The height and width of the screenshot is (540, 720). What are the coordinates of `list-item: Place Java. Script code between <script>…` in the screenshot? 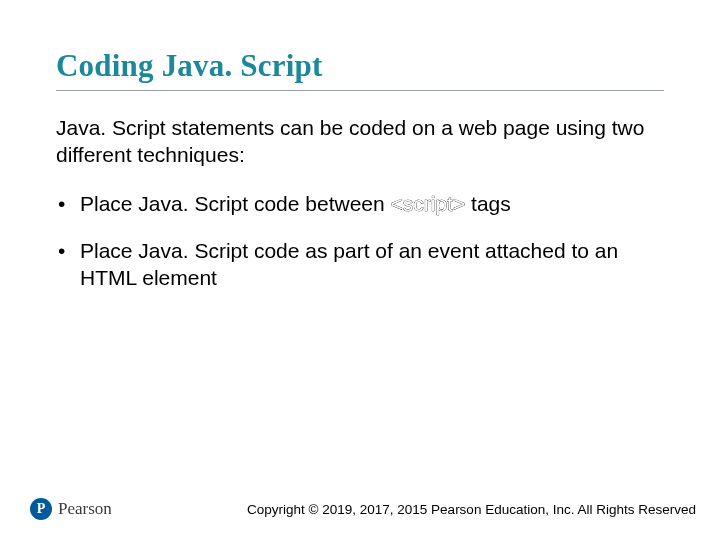 It's located at (360, 204).